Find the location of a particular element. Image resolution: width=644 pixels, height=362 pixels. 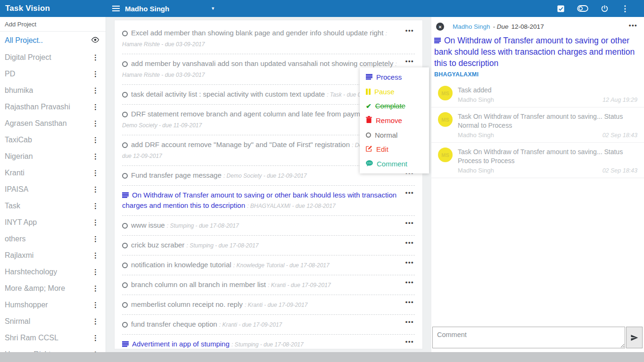

task-meta: : Knowledge Tutorial - due 17-08-2017 is located at coordinates (281, 265).